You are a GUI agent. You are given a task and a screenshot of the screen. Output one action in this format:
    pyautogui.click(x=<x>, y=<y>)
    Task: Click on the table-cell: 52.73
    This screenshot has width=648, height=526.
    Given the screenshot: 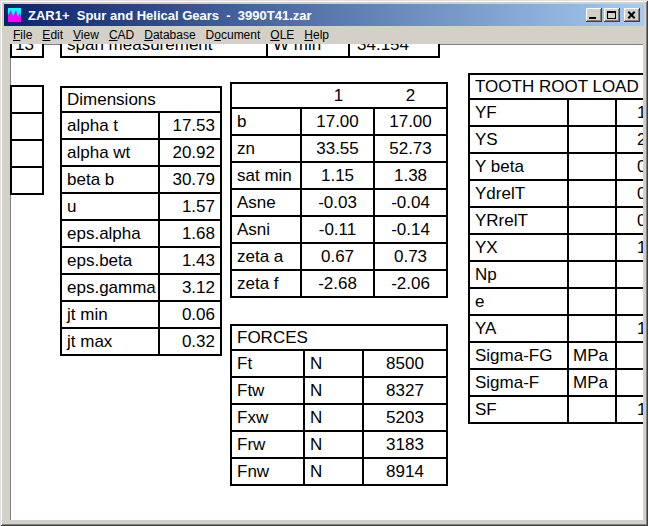 What is the action you would take?
    pyautogui.click(x=410, y=148)
    